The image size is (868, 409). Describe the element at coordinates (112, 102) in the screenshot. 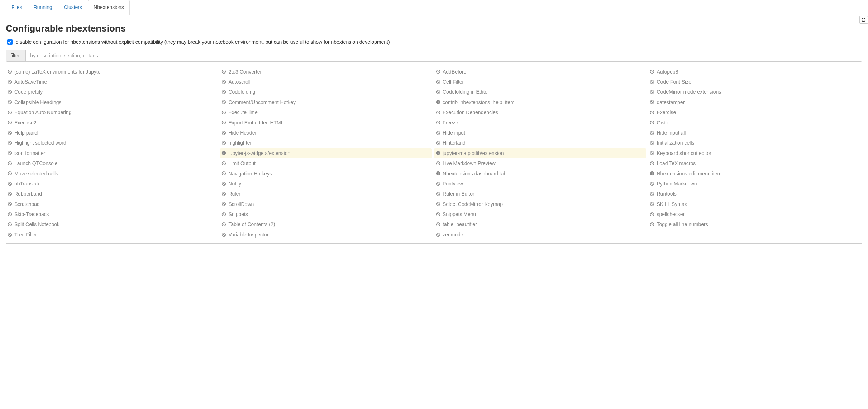

I see `extension-item: Collapsible Headings` at that location.